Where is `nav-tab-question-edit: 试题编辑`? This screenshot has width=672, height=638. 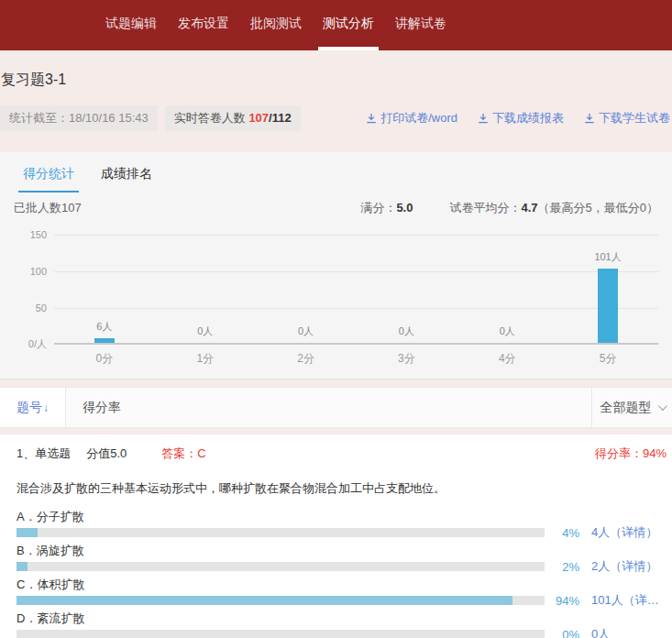 nav-tab-question-edit: 试题编辑 is located at coordinates (131, 26).